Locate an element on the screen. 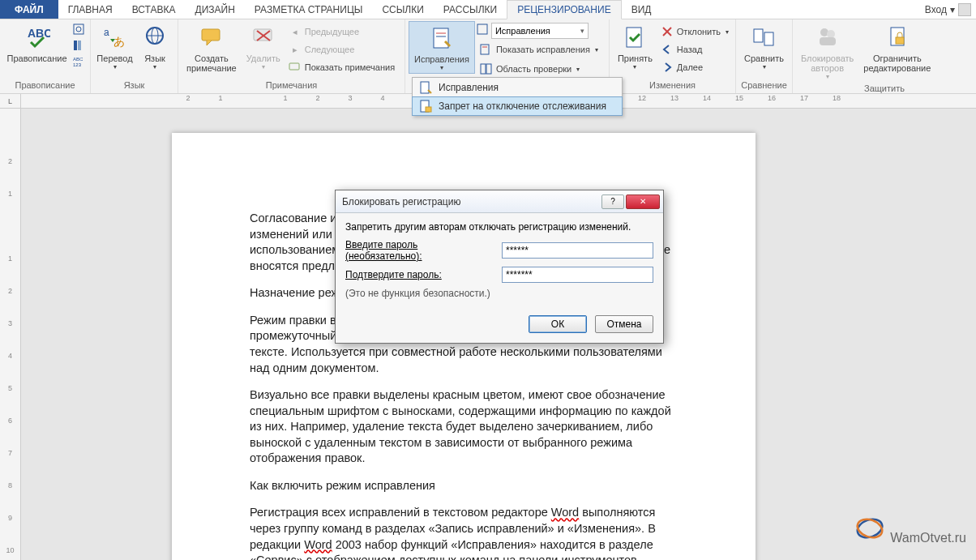 Image resolution: width=976 pixels, height=560 pixels. tab-layout: РАЗМЕТКА СТРАНИЦЫ is located at coordinates (309, 10).